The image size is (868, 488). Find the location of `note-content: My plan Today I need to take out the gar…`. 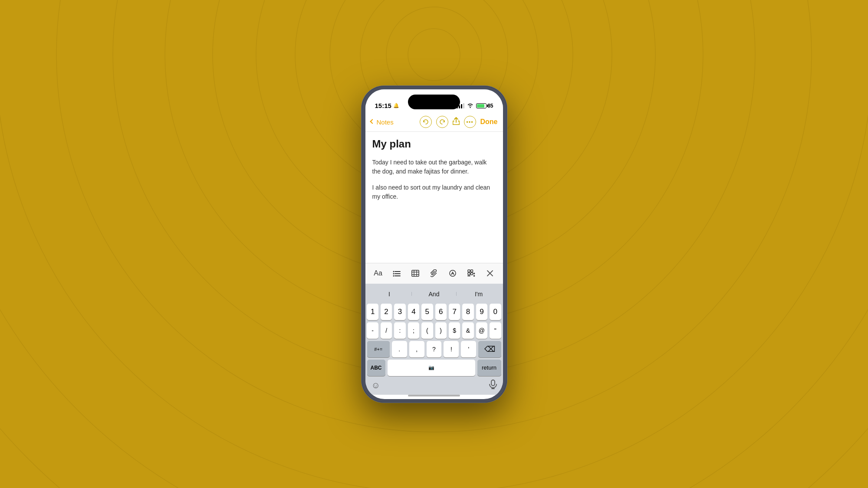

note-content: My plan Today I need to take out the gar… is located at coordinates (434, 197).